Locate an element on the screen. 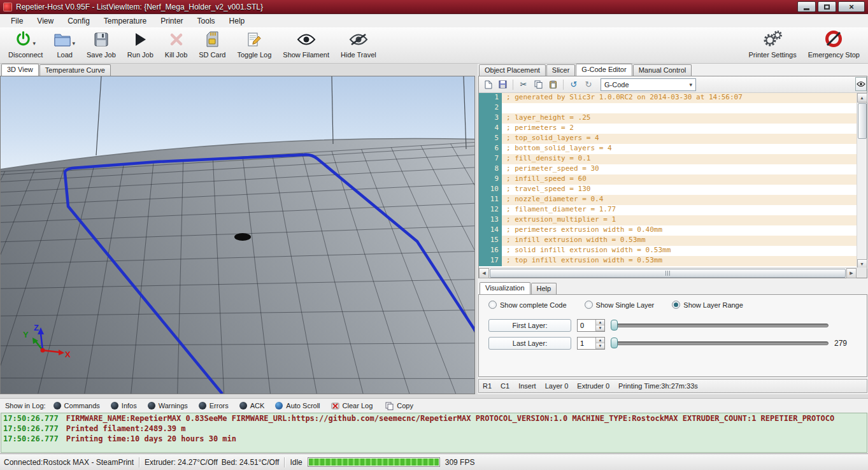 This screenshot has width=868, height=470. eye-slash-icon is located at coordinates (359, 41).